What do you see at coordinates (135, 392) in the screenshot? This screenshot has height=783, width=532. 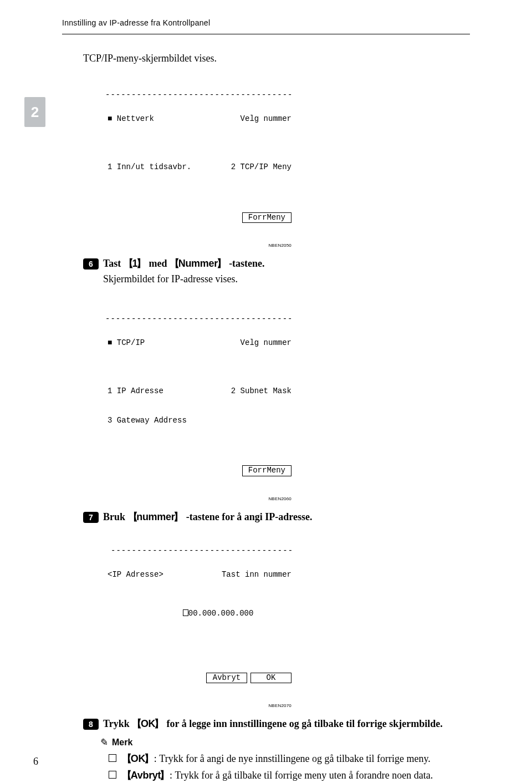 I see `lcd-menu-item-1: 1 IP Adresse` at bounding box center [135, 392].